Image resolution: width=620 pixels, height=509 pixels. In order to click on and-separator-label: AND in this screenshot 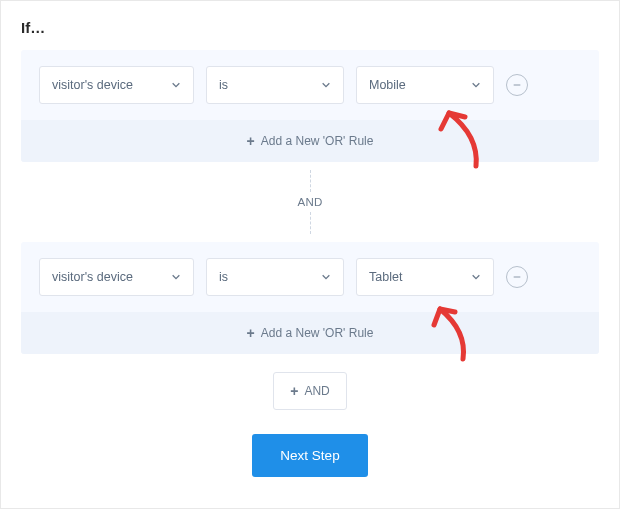, I will do `click(310, 202)`.